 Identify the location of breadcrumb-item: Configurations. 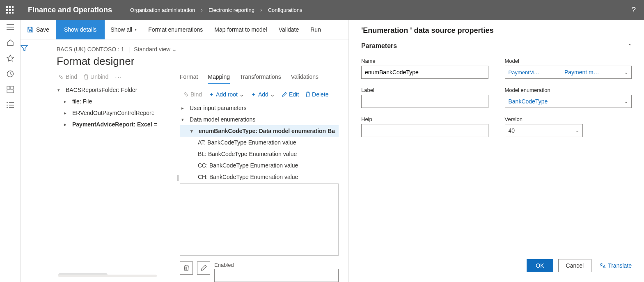
(285, 10).